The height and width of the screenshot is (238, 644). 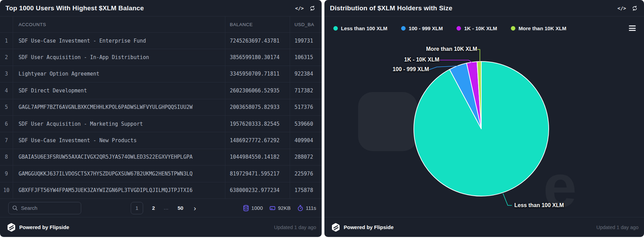 What do you see at coordinates (539, 205) in the screenshot?
I see `callout-label-less-than-100: Less than 100 XLM` at bounding box center [539, 205].